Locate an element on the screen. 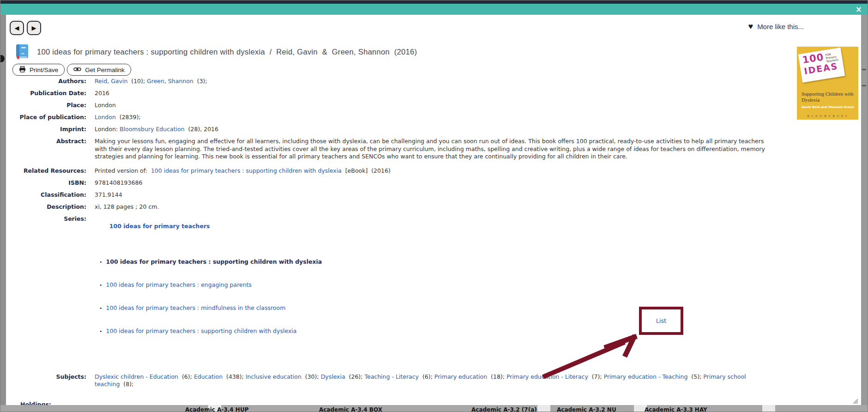 The image size is (868, 412). field-value: 9781408193686 is located at coordinates (118, 183).